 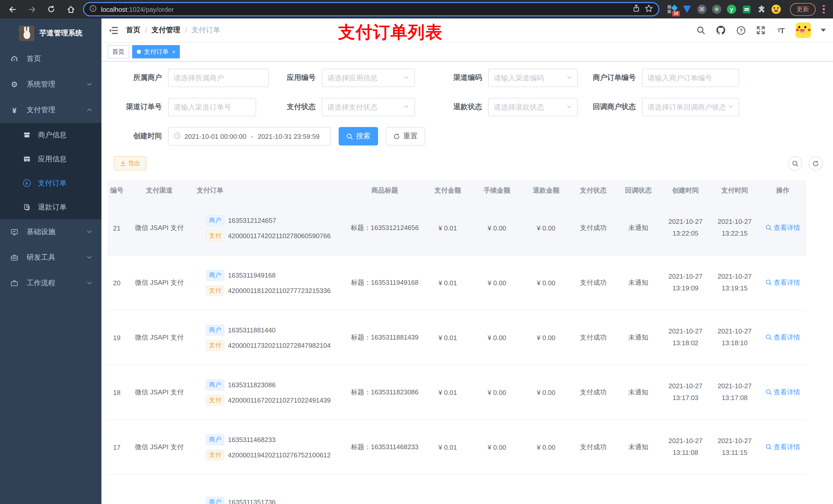 What do you see at coordinates (71, 9) in the screenshot?
I see `home-icon` at bounding box center [71, 9].